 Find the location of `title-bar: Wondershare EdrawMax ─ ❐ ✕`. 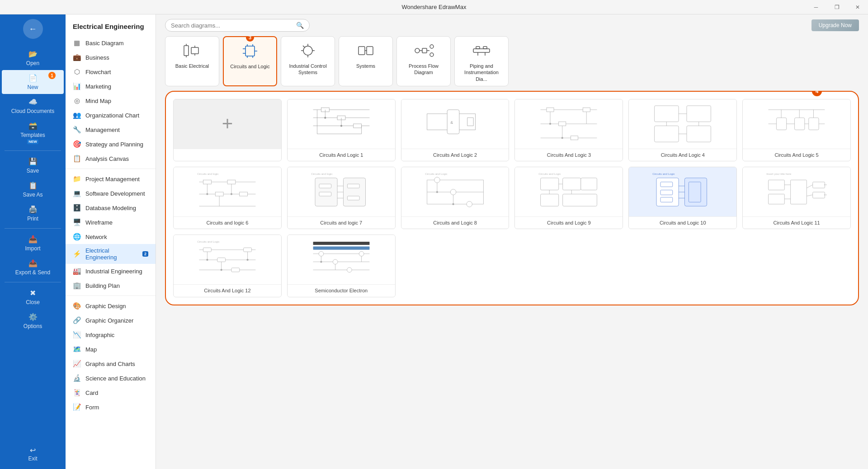

title-bar: Wondershare EdrawMax ─ ❐ ✕ is located at coordinates (434, 7).